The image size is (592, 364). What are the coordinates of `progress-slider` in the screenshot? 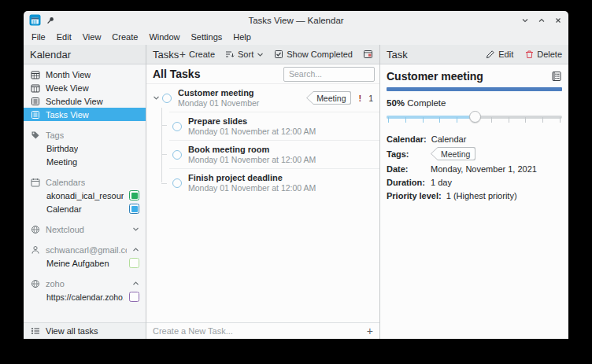 It's located at (474, 118).